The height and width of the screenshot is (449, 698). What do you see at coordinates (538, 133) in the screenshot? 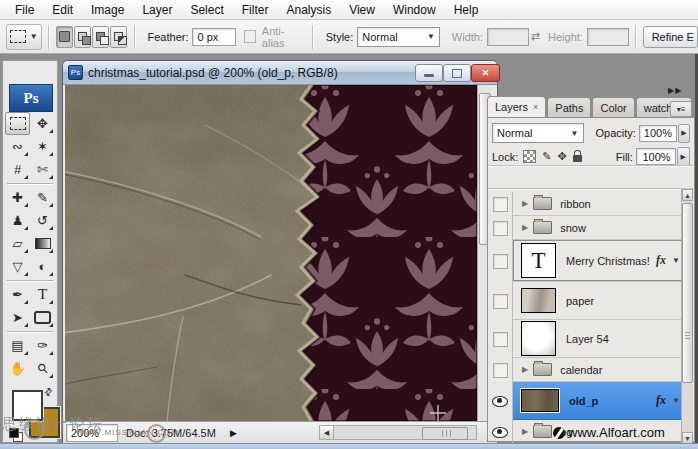
I see `blend-mode-dropdown: Normal ▼` at bounding box center [538, 133].